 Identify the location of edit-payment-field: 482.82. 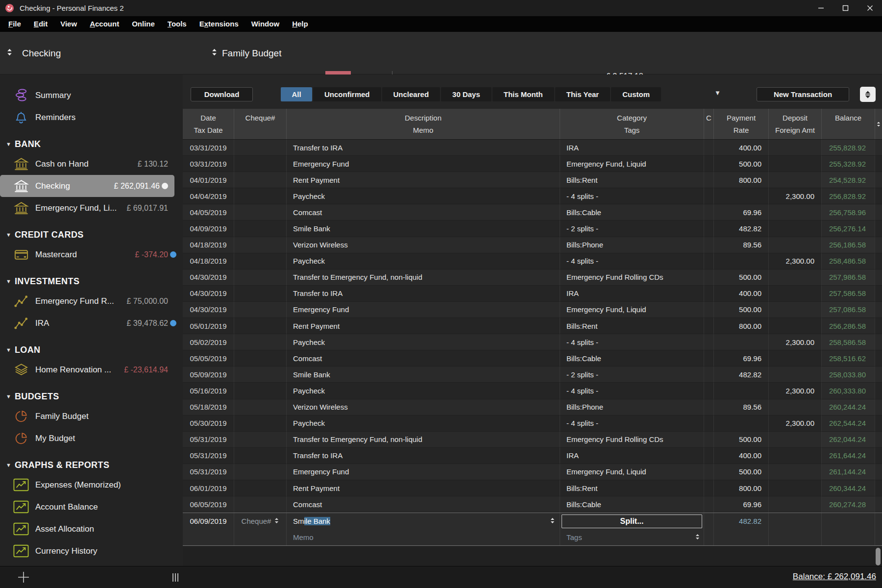
(741, 521).